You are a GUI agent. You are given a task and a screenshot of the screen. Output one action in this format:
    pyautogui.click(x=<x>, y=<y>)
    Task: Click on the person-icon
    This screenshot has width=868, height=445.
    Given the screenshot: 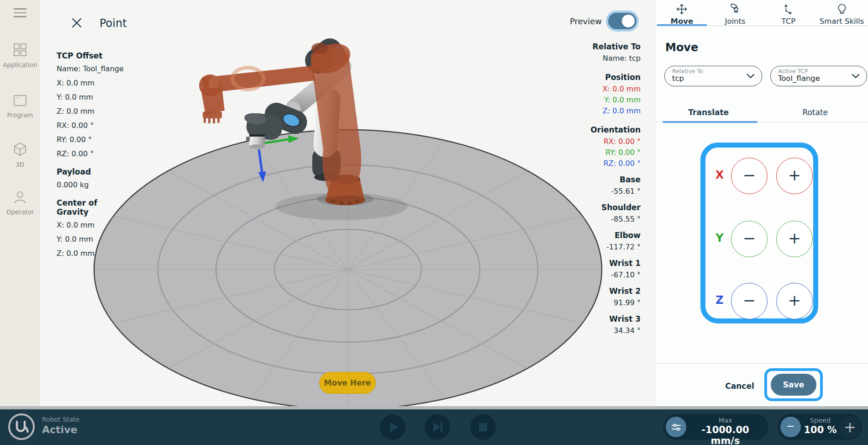 What is the action you would take?
    pyautogui.click(x=20, y=197)
    